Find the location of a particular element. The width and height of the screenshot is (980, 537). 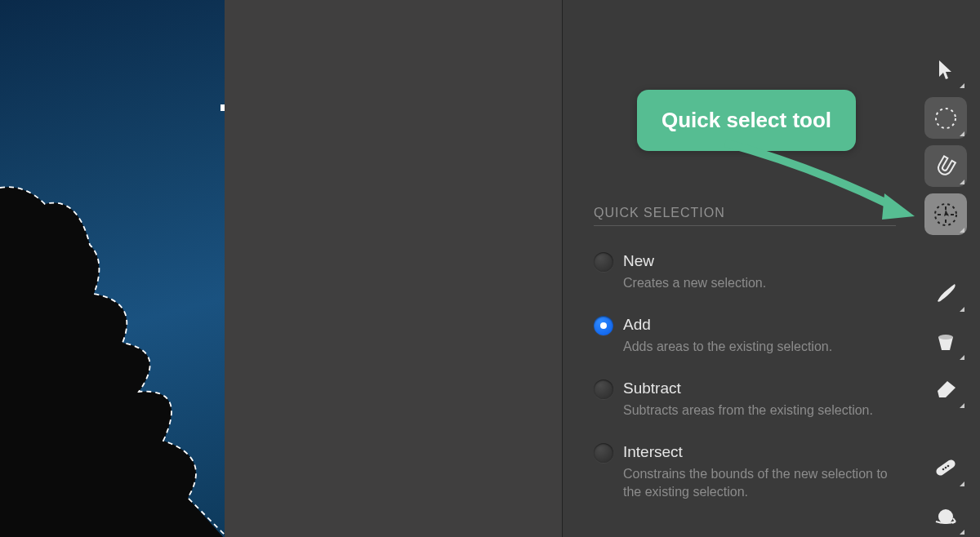

sphere-rotate-icon is located at coordinates (946, 517).